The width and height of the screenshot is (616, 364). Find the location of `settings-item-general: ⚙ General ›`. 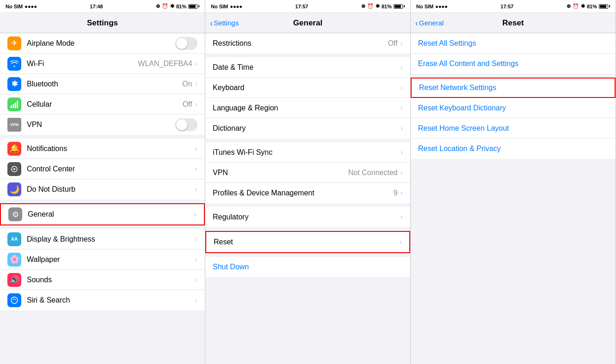

settings-item-general: ⚙ General › is located at coordinates (103, 214).